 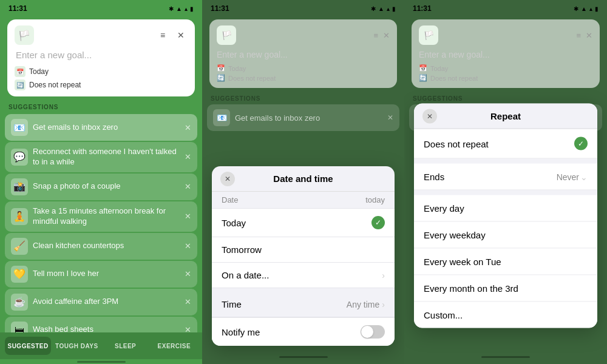 What do you see at coordinates (384, 275) in the screenshot?
I see `on-date-chevron-icon: ›` at bounding box center [384, 275].